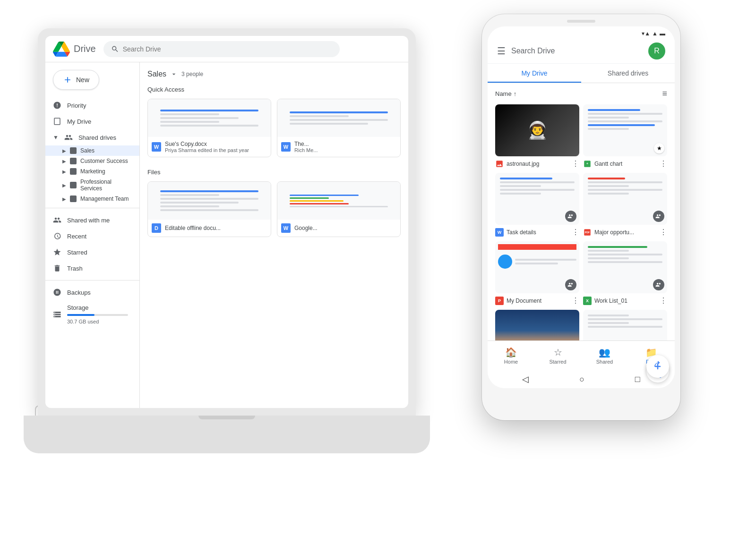 This screenshot has width=756, height=544. I want to click on dropdown-arrow-icon, so click(174, 74).